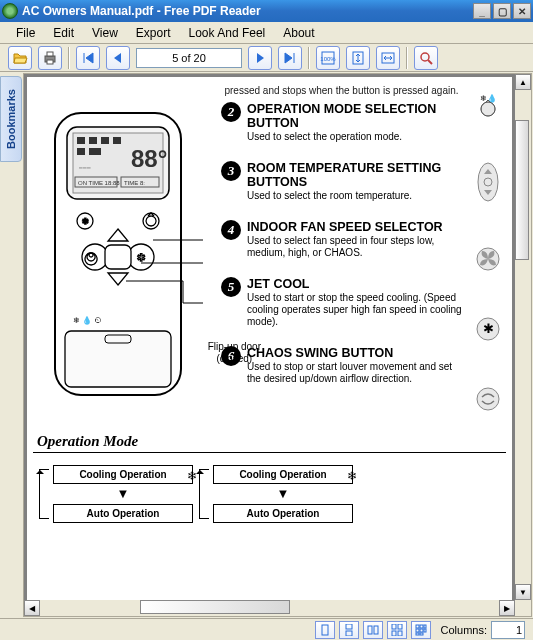 The height and width of the screenshot is (640, 533). I want to click on print-button, so click(50, 58).